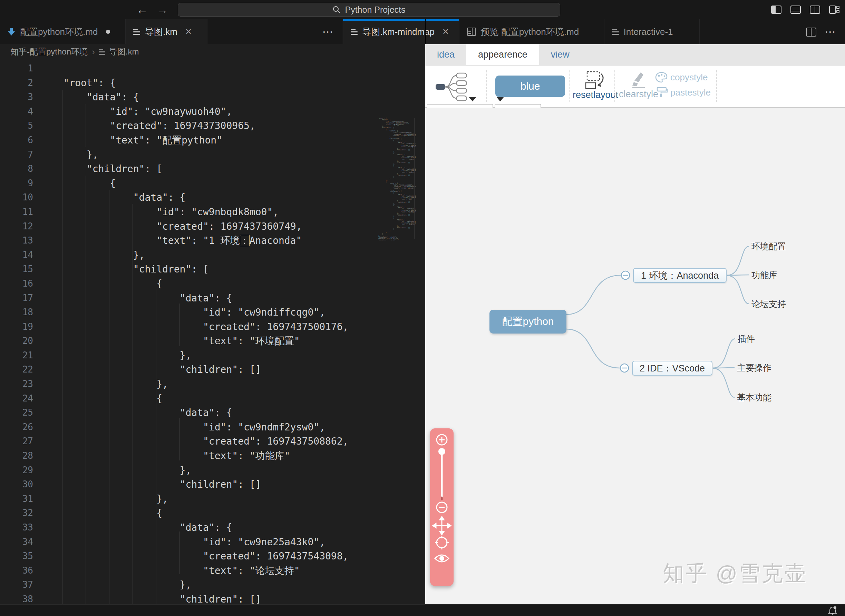 Image resolution: width=845 pixels, height=616 pixels. I want to click on line-number-gutter: 1234567891011121314151617181920212223242…, so click(16, 333).